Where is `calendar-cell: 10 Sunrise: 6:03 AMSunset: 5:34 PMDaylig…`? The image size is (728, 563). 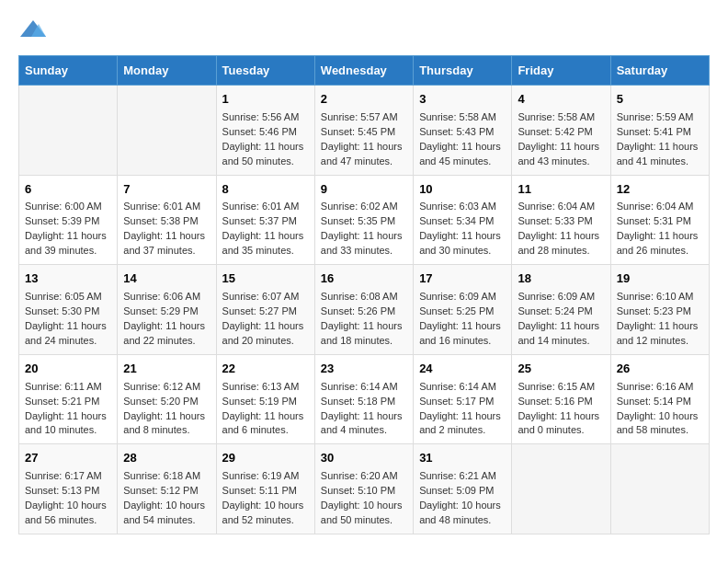 calendar-cell: 10 Sunrise: 6:03 AMSunset: 5:34 PMDaylig… is located at coordinates (463, 220).